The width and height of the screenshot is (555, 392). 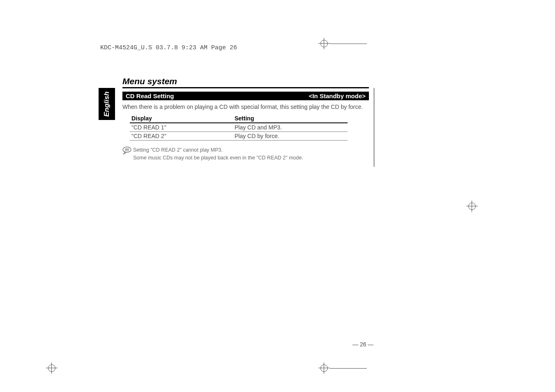 What do you see at coordinates (218, 154) in the screenshot?
I see `note-text: Setting "CD READ 2" cannot play MP3. Som…` at bounding box center [218, 154].